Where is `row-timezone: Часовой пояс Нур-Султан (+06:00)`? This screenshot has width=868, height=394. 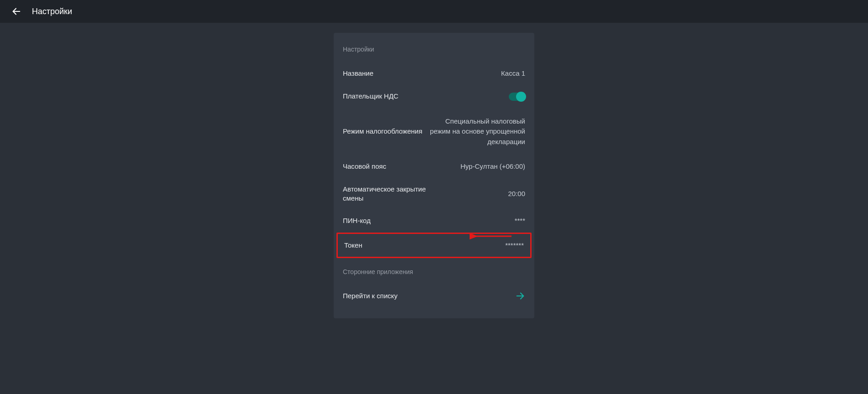 row-timezone: Часовой пояс Нур-Султан (+06:00) is located at coordinates (434, 167).